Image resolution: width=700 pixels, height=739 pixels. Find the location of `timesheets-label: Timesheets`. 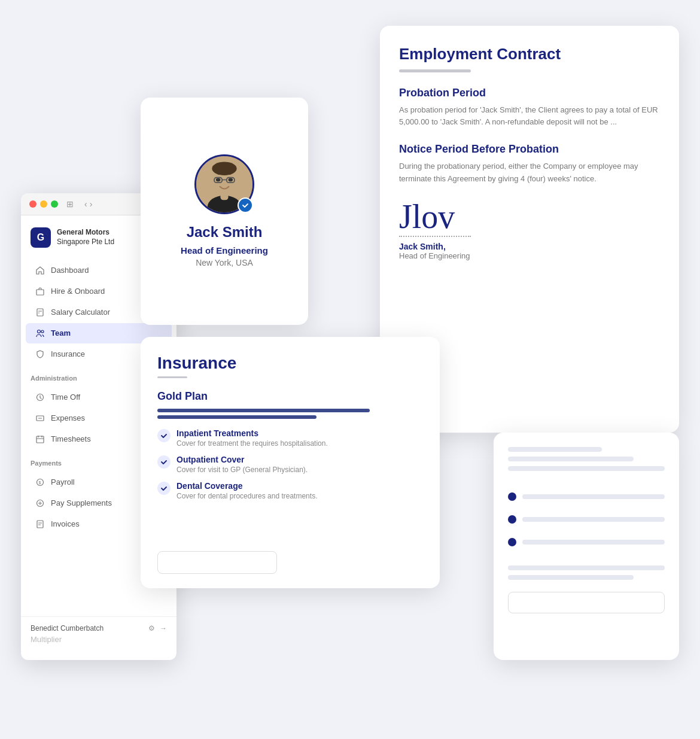

timesheets-label: Timesheets is located at coordinates (71, 439).